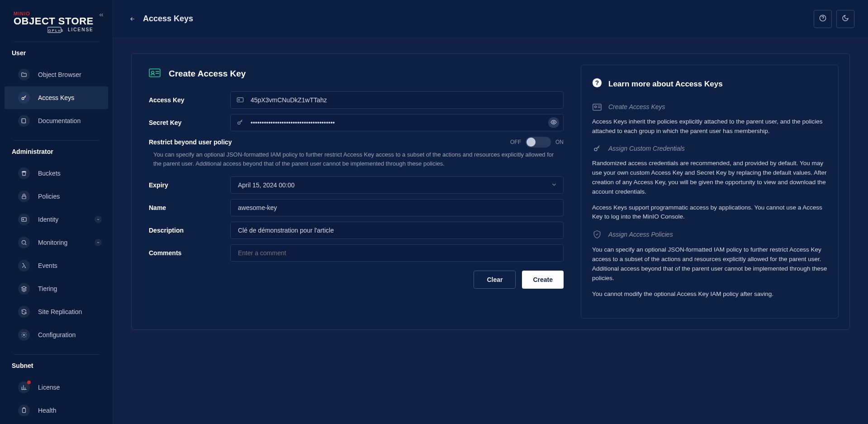 Image resolution: width=868 pixels, height=424 pixels. Describe the element at coordinates (397, 208) in the screenshot. I see `name-input` at that location.